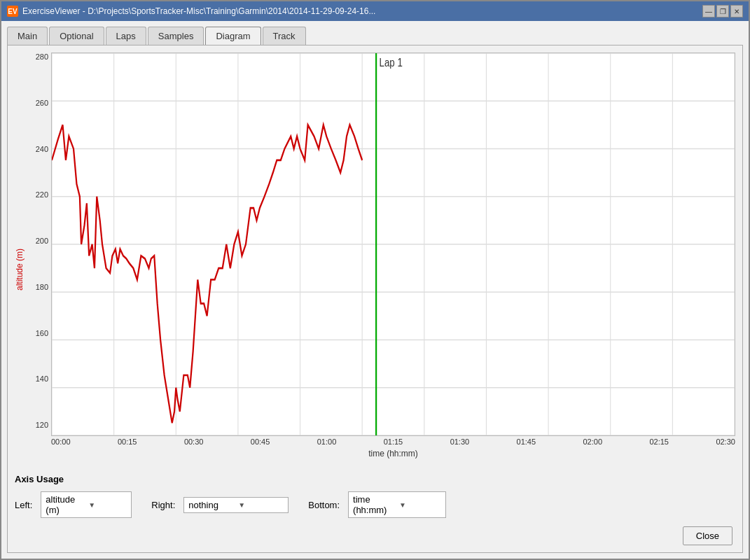 Image resolution: width=750 pixels, height=560 pixels. What do you see at coordinates (394, 447) in the screenshot?
I see `x-axis-area: 00:00 00:15 00:30 00:45 01:00 01:15 01:3…` at bounding box center [394, 447].